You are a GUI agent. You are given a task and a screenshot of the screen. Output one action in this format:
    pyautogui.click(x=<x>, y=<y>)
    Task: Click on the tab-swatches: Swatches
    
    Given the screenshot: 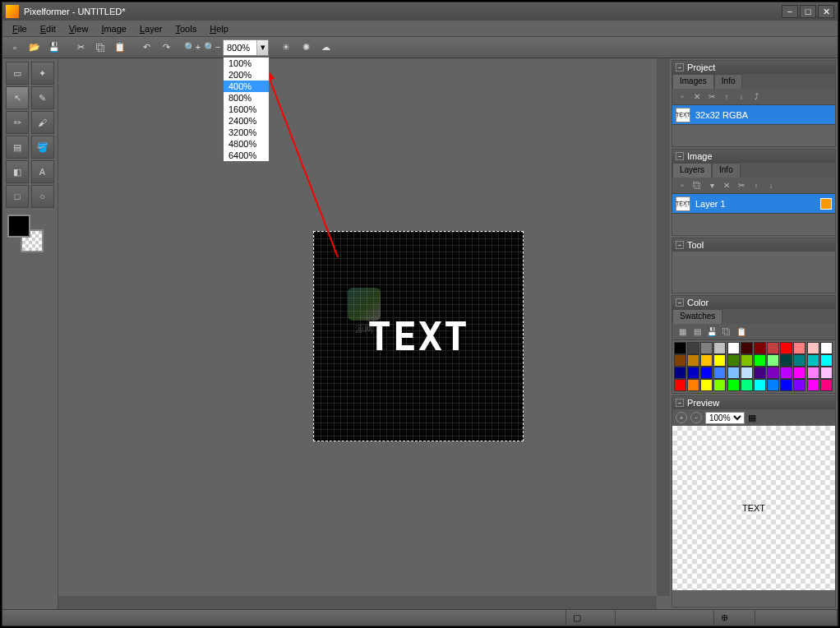 What is the action you would take?
    pyautogui.click(x=697, y=316)
    